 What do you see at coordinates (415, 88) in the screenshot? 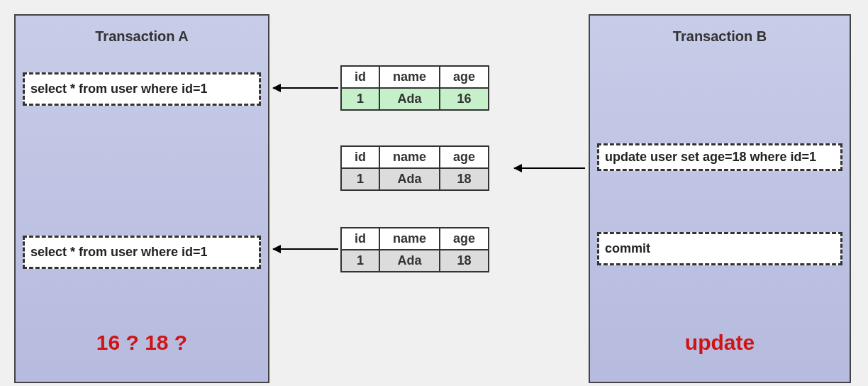
I see `result-table-1: id name age 1 Ada 16` at bounding box center [415, 88].